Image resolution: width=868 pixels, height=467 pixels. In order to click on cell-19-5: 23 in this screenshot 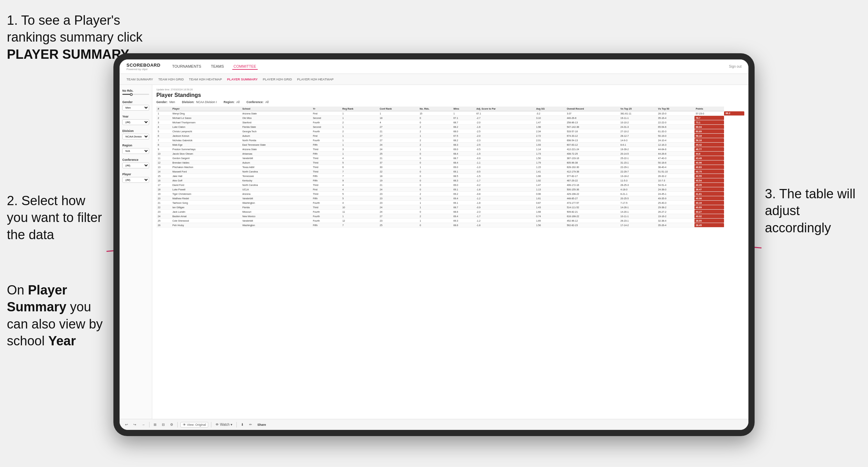, I will do `click(398, 199)`.